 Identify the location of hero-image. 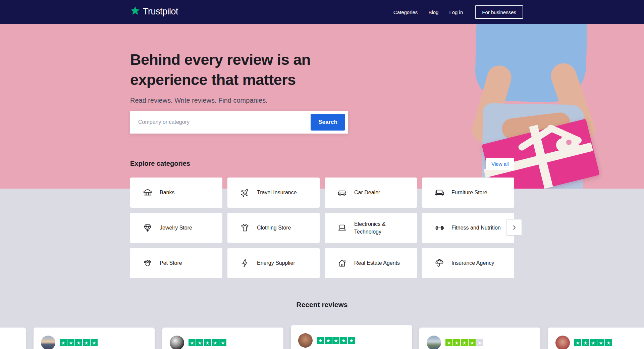
(533, 106).